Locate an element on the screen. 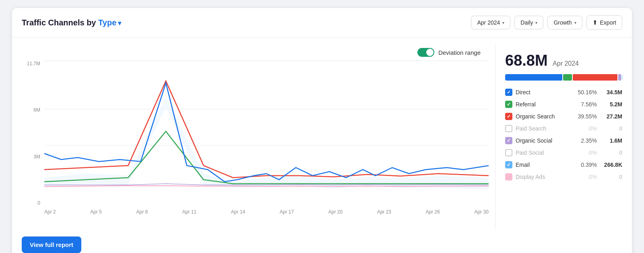 The width and height of the screenshot is (644, 253). channel-list: ✓ Direct 50.16% 34.5M ✓ Referral 7.56% 5… is located at coordinates (564, 135).